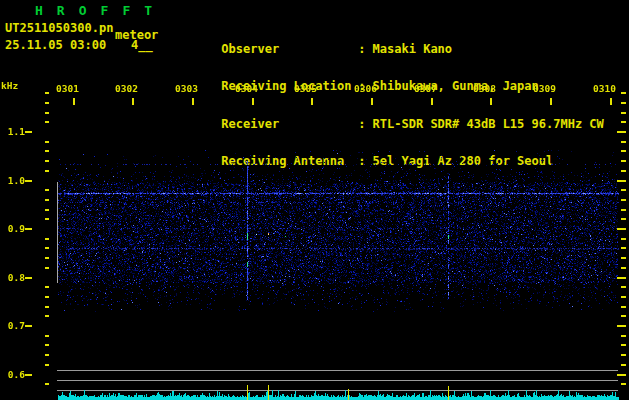 Image resolution: width=629 pixels, height=400 pixels. Describe the element at coordinates (10, 86) in the screenshot. I see `freq-axis-unit-label: kHz` at that location.